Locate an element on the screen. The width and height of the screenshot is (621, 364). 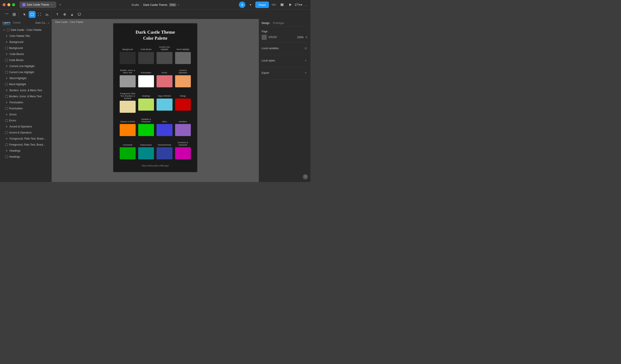
layer-item-headings-frame: Headings is located at coordinates (26, 157).